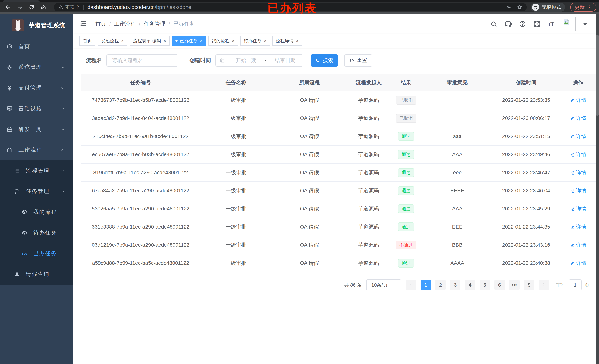  I want to click on avatar, so click(568, 24).